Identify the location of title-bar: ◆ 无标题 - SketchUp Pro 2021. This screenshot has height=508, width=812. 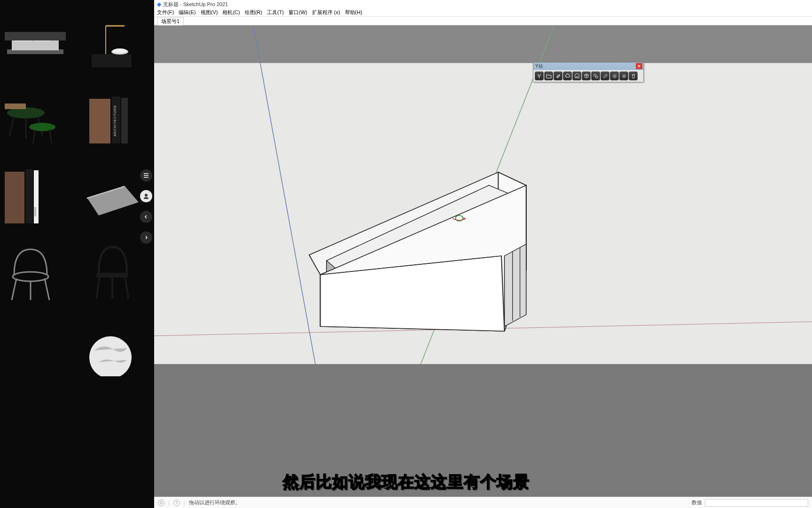
(483, 4).